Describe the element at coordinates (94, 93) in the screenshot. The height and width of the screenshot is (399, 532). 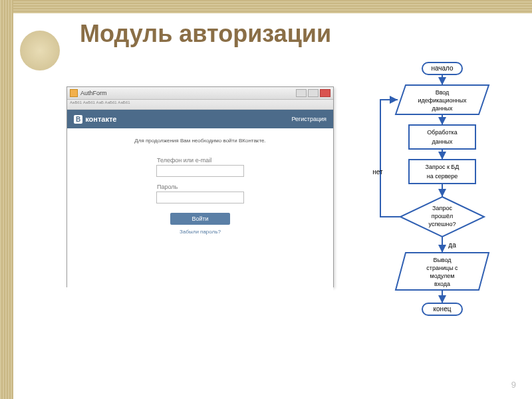
I see `window-title: AuthForm` at that location.